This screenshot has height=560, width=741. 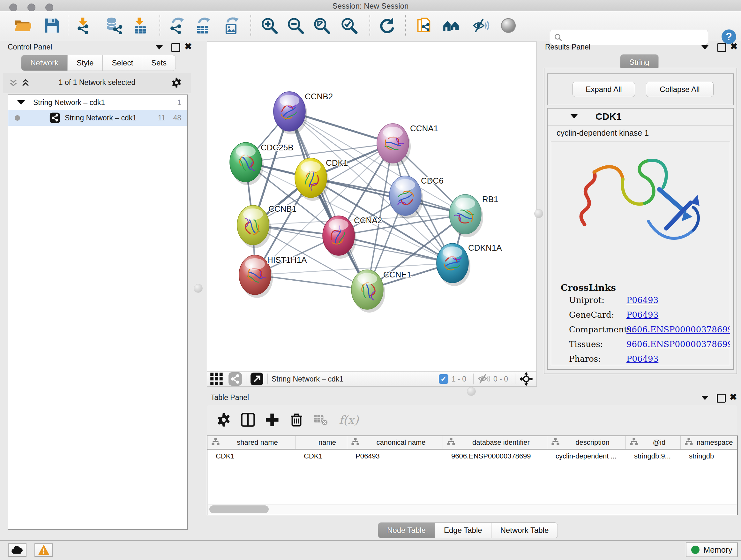 I want to click on results-panel-title: Results Panel, so click(x=567, y=47).